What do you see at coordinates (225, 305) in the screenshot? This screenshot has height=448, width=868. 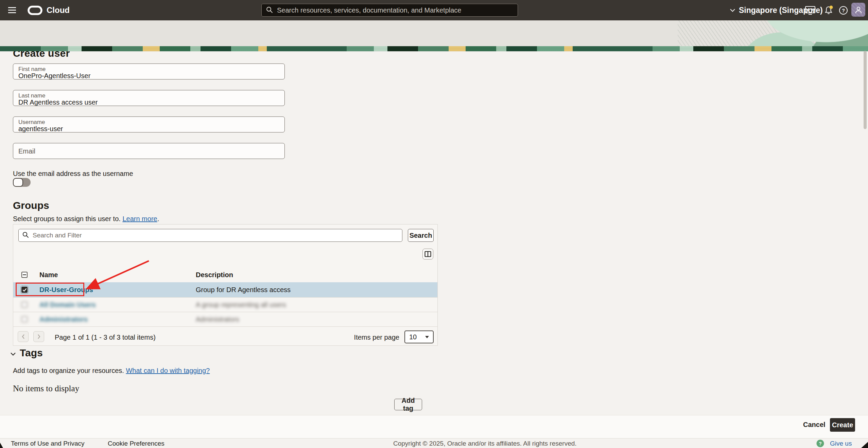 I see `table-row: All Domain Users A group representing al…` at bounding box center [225, 305].